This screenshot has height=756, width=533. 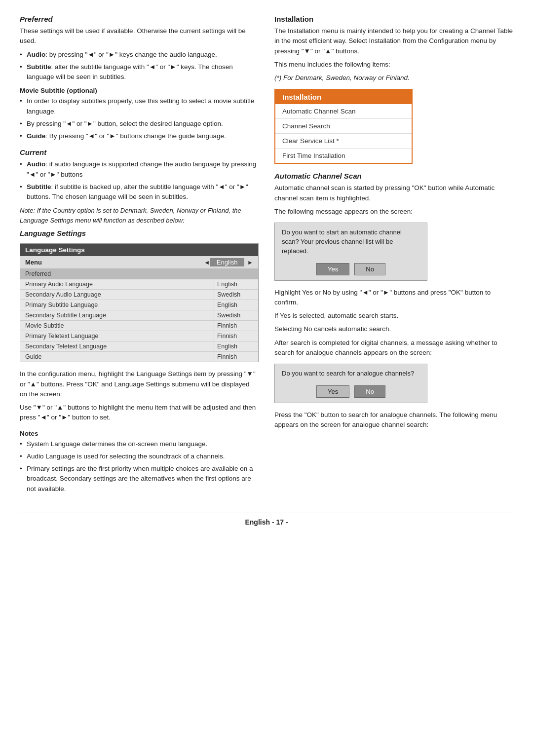 What do you see at coordinates (114, 263) in the screenshot?
I see `lang-menu-label: Menu` at bounding box center [114, 263].